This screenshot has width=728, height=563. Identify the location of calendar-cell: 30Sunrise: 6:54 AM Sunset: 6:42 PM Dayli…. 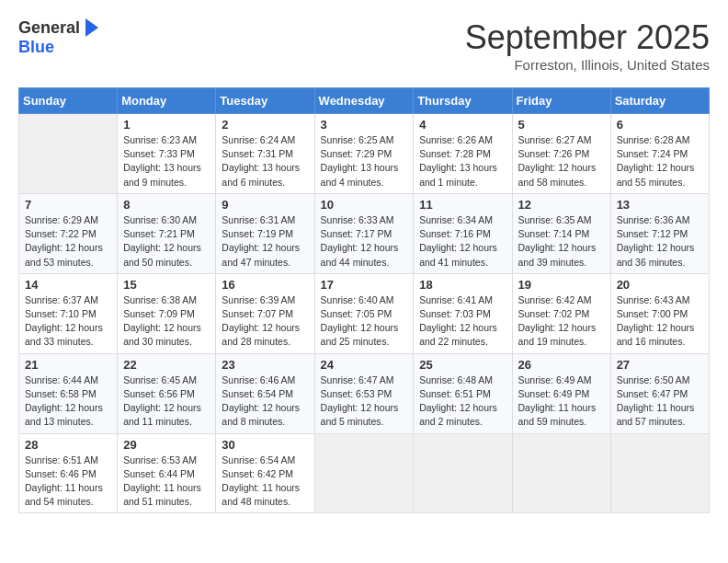
(265, 473).